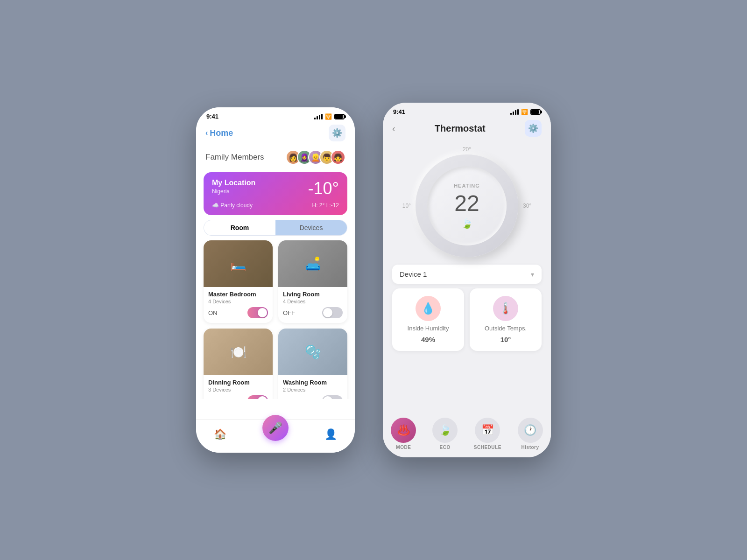  What do you see at coordinates (238, 294) in the screenshot?
I see `room-name-master-bedroom: Master Bedroom` at bounding box center [238, 294].